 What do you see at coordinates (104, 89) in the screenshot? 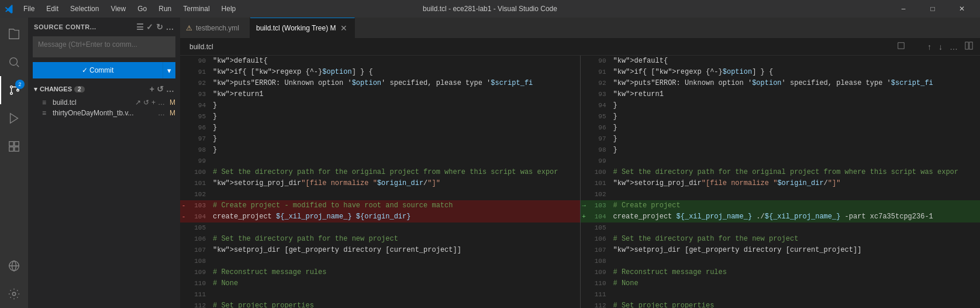
I see `changes-section-header: ▾ Changes 2 + ↺ …` at bounding box center [104, 89].